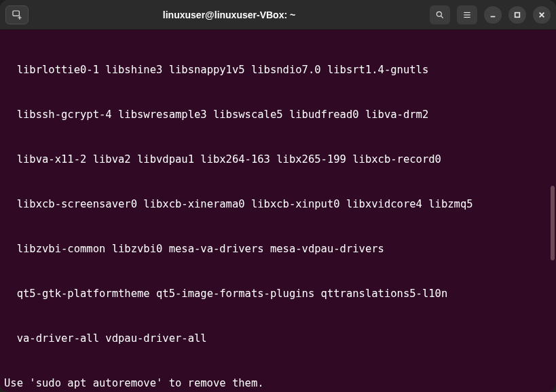 The width and height of the screenshot is (556, 392). What do you see at coordinates (493, 15) in the screenshot?
I see `minimize-button` at bounding box center [493, 15].